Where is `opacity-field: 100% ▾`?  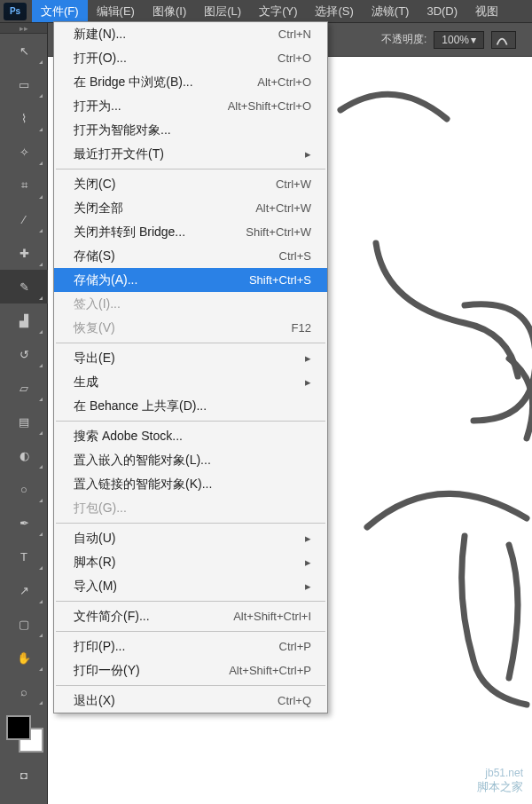
opacity-field: 100% ▾ is located at coordinates (459, 40).